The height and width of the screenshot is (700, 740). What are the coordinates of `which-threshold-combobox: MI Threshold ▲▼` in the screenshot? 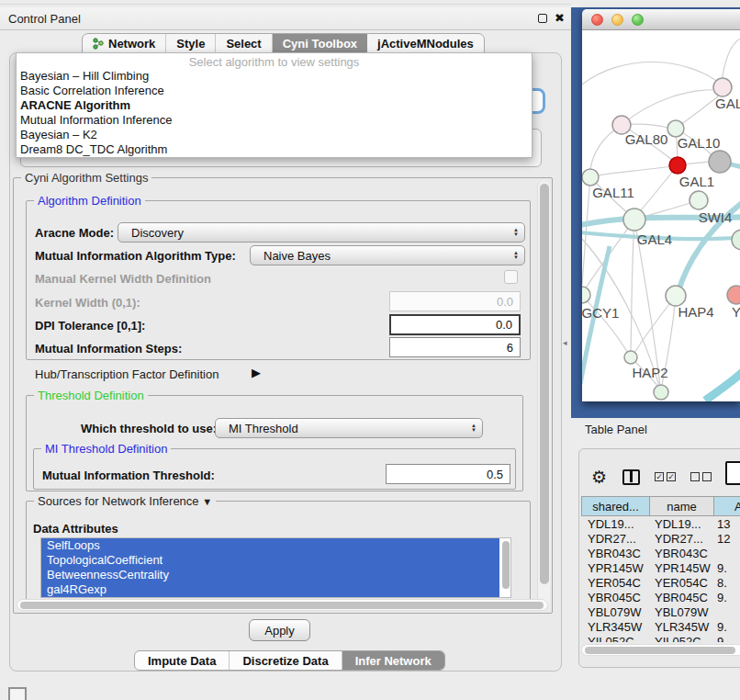 It's located at (349, 428).